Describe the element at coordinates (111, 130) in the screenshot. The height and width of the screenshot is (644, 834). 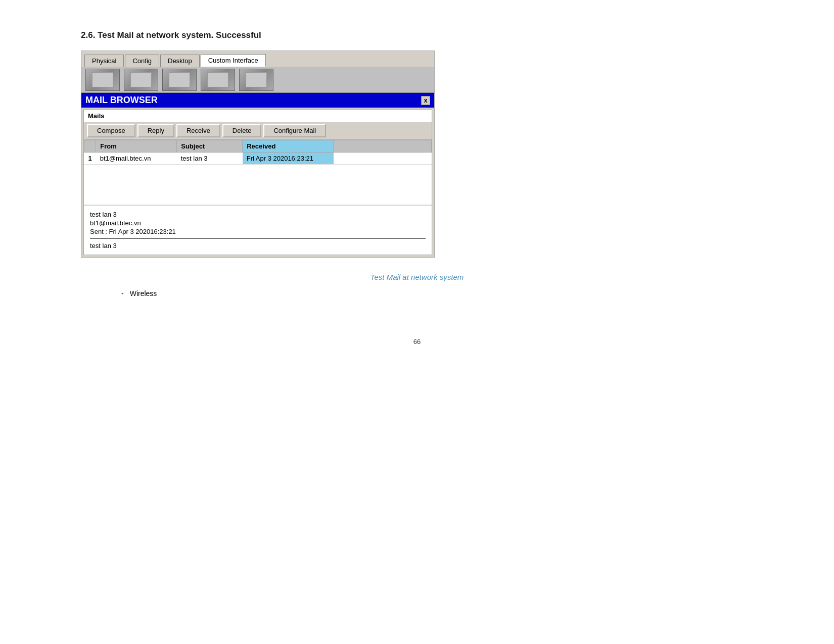
I see `compose-button: Compose` at that location.